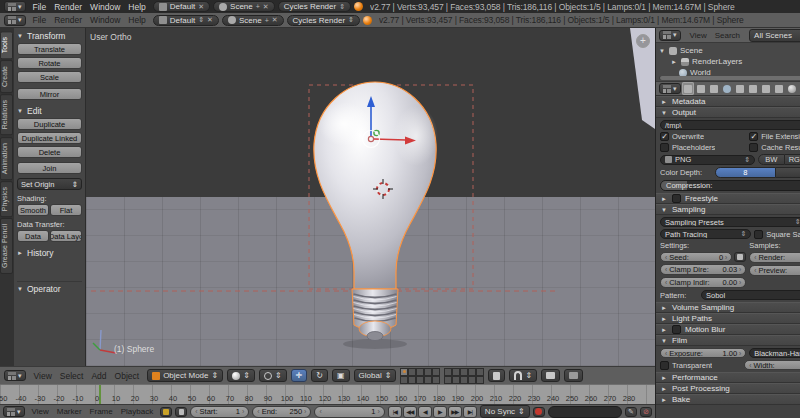  What do you see at coordinates (646, 412) in the screenshot?
I see `delete-keyframe-button: ⊘` at bounding box center [646, 412].